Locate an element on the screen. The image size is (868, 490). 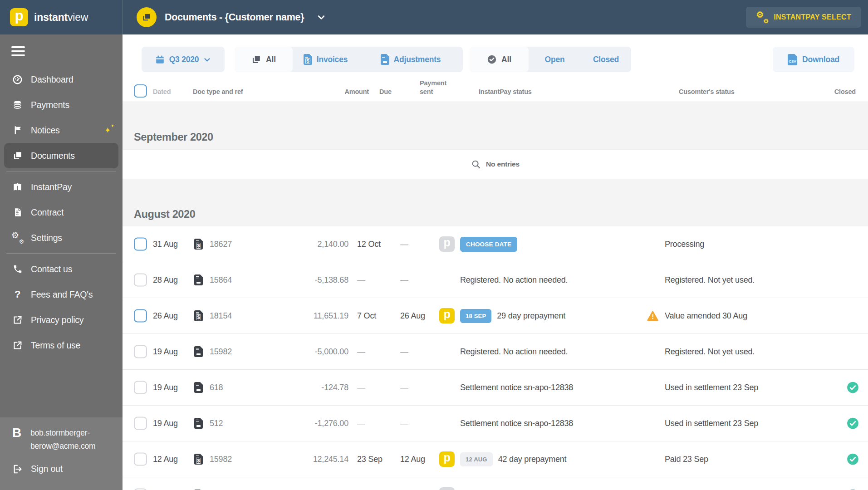
status-filter-open: Open is located at coordinates (554, 59).